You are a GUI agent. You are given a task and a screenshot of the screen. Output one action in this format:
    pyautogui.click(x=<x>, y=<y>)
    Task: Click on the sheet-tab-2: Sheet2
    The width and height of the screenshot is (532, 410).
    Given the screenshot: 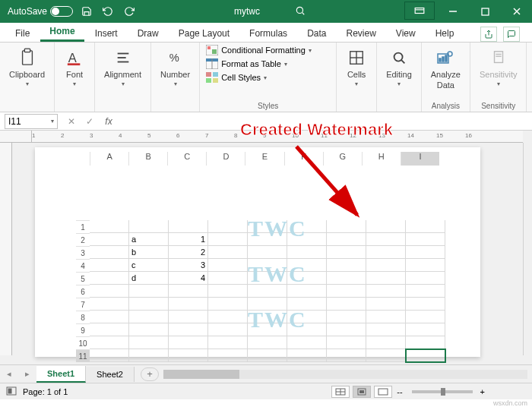 What is the action you would take?
    pyautogui.click(x=110, y=374)
    